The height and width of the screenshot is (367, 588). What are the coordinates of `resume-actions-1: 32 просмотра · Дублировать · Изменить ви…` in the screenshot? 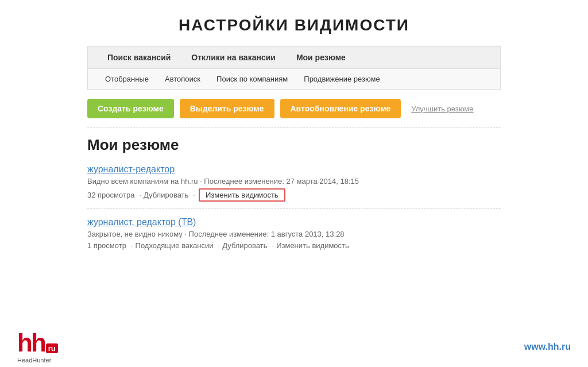 It's located at (294, 195).